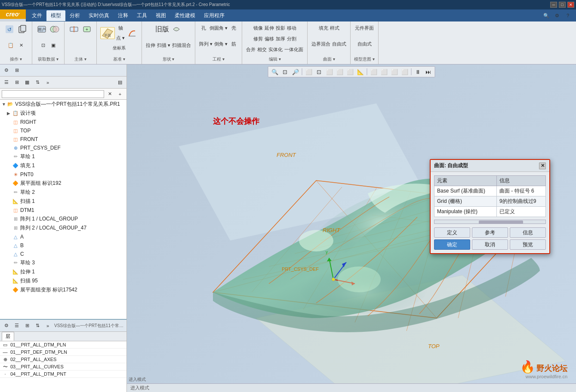  Describe the element at coordinates (22, 29) in the screenshot. I see `copy-btn` at that location.